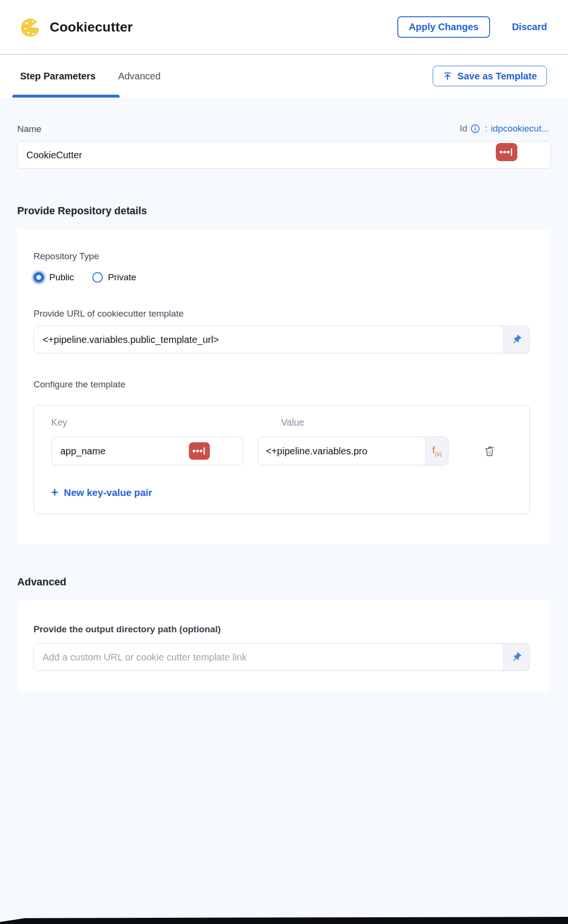 This screenshot has width=568, height=924. Describe the element at coordinates (353, 451) in the screenshot. I see `value-input-group: f(x)` at that location.